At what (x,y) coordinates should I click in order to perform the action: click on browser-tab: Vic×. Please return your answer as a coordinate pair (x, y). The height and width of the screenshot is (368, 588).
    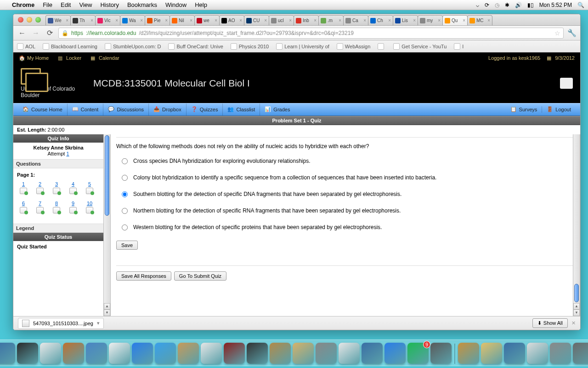
    Looking at the image, I should click on (107, 20).